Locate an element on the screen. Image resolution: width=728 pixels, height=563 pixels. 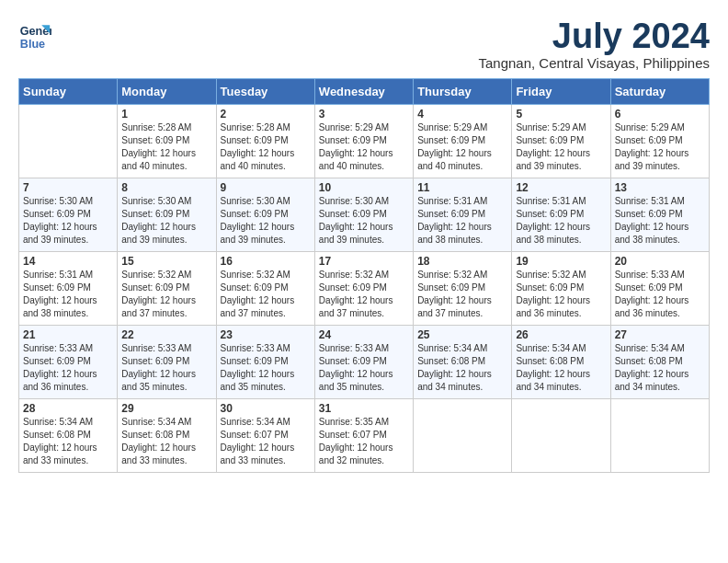
day-number: 27 is located at coordinates (660, 335).